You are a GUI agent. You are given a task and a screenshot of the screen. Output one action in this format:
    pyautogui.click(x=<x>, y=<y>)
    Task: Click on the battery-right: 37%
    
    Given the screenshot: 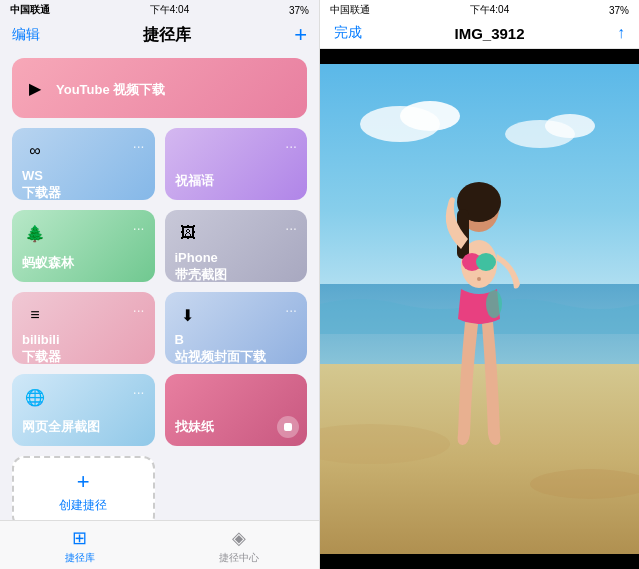 What is the action you would take?
    pyautogui.click(x=619, y=10)
    